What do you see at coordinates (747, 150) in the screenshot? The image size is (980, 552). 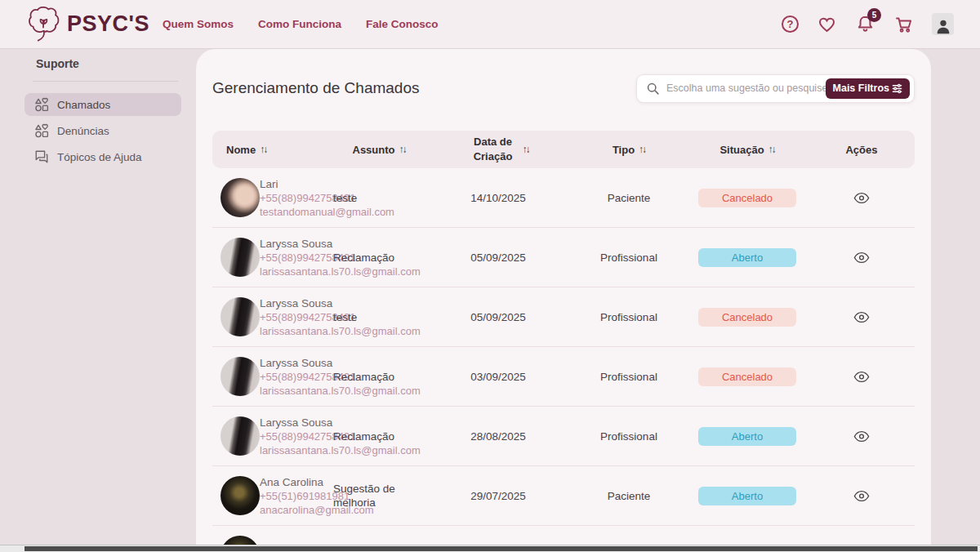 I see `column-header-situacao: Situação ↑↓` at bounding box center [747, 150].